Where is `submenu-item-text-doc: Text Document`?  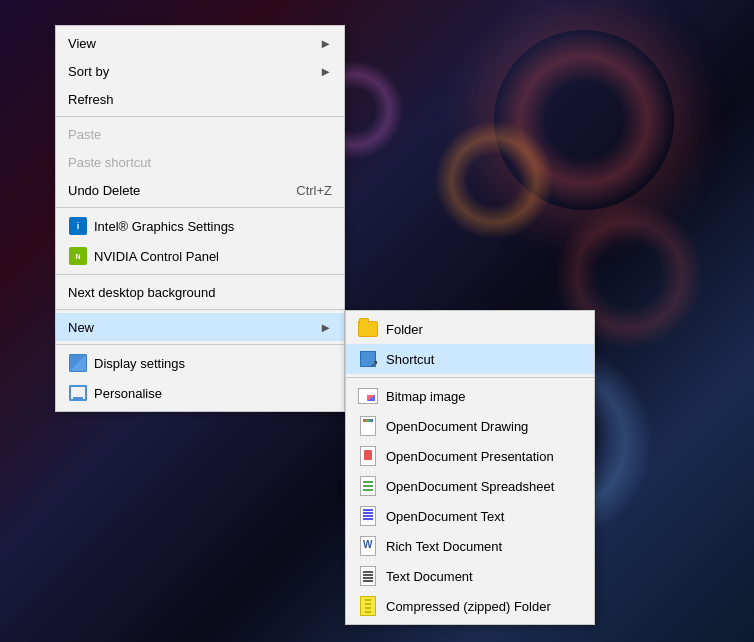 submenu-item-text-doc: Text Document is located at coordinates (470, 576).